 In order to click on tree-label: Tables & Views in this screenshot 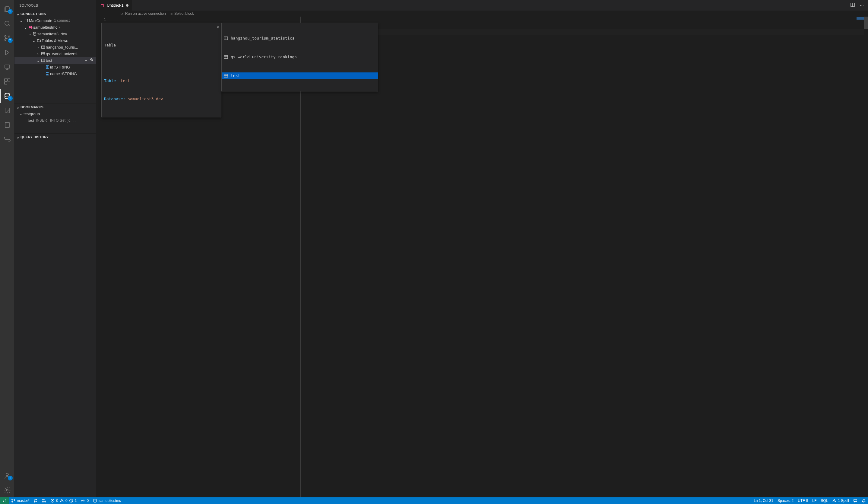, I will do `click(55, 41)`.